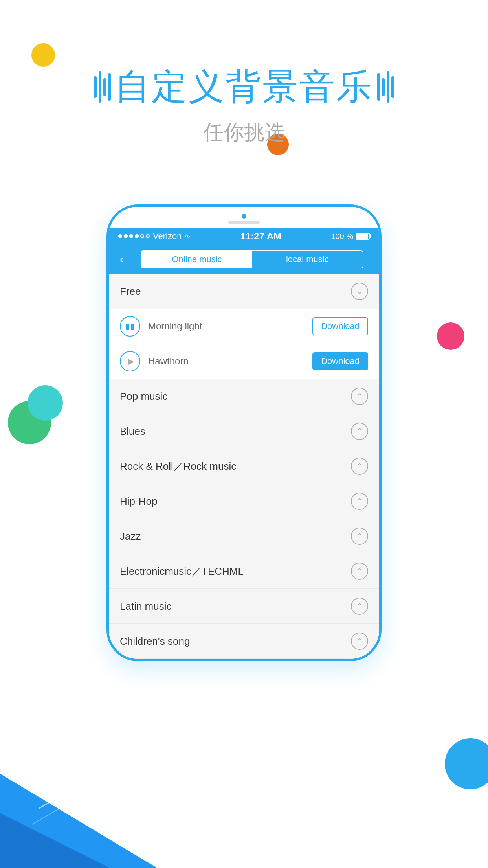  What do you see at coordinates (122, 259) in the screenshot?
I see `back-button: ‹` at bounding box center [122, 259].